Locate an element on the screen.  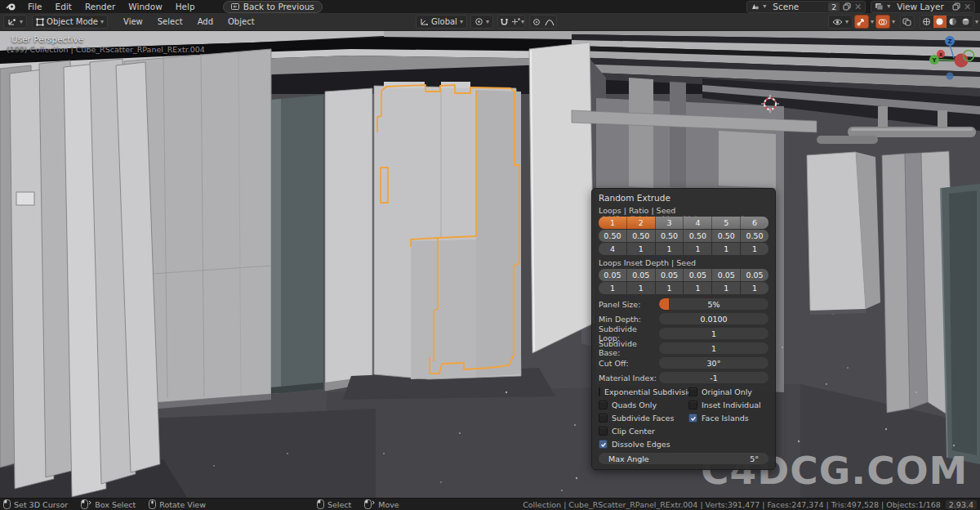
menu-window: Window is located at coordinates (145, 7).